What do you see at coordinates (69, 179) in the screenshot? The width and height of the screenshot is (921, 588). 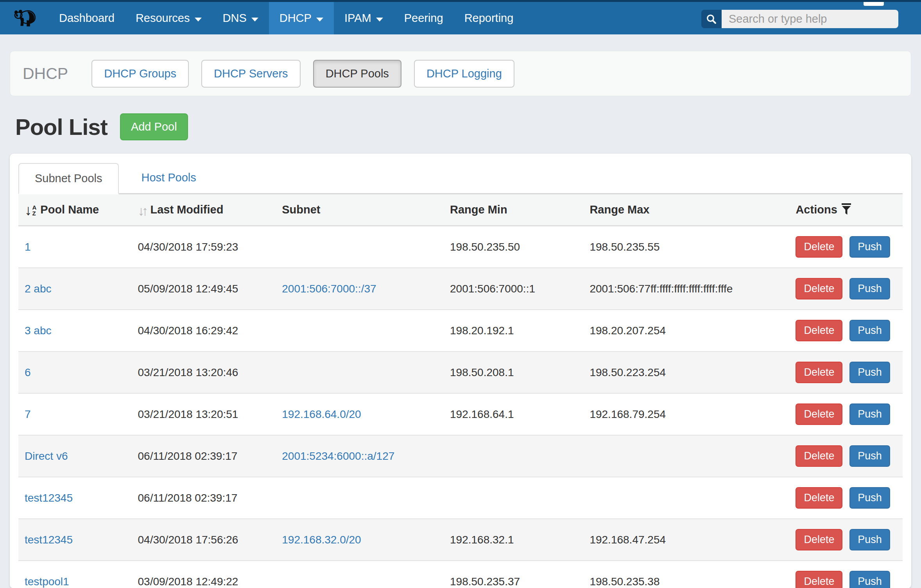 I see `tab-subnet-pools: Subnet Pools` at bounding box center [69, 179].